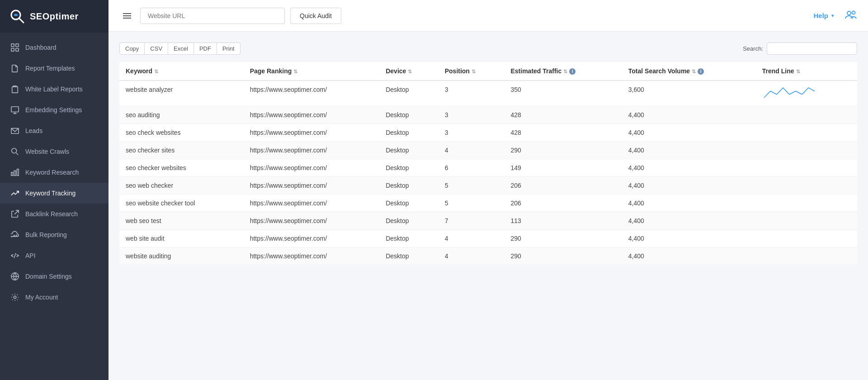  I want to click on url-input, so click(212, 16).